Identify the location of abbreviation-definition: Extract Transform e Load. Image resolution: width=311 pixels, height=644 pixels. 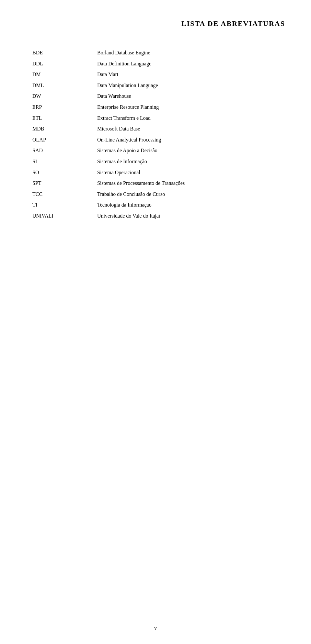
(188, 118).